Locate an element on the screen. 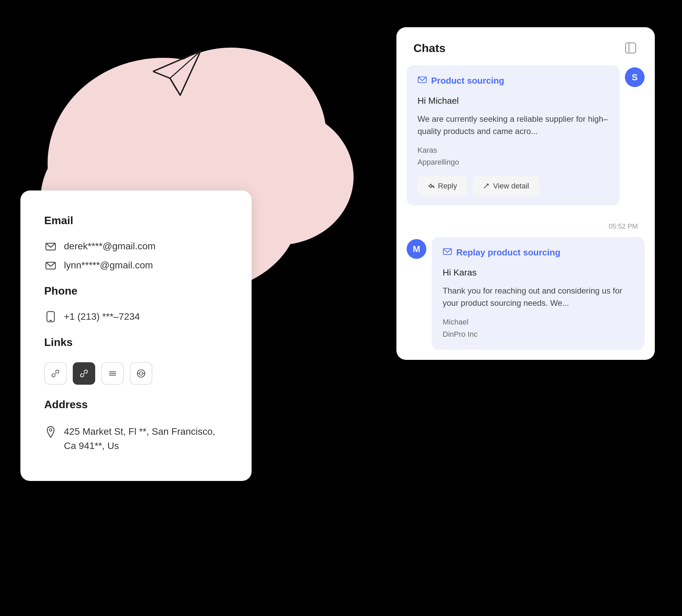 Image resolution: width=682 pixels, height=616 pixels. message-bubble-1: Product sourcing Hi Michael We are curre… is located at coordinates (513, 135).